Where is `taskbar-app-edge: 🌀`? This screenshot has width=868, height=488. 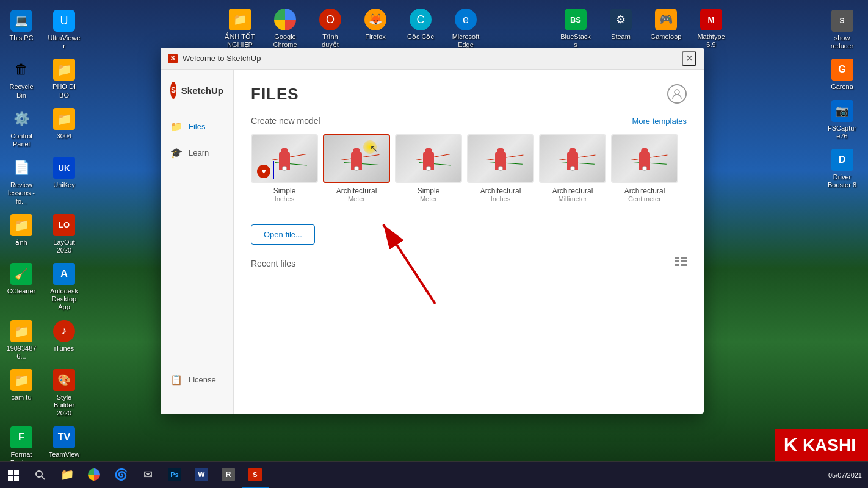
taskbar-app-edge: 🌀 is located at coordinates (121, 475).